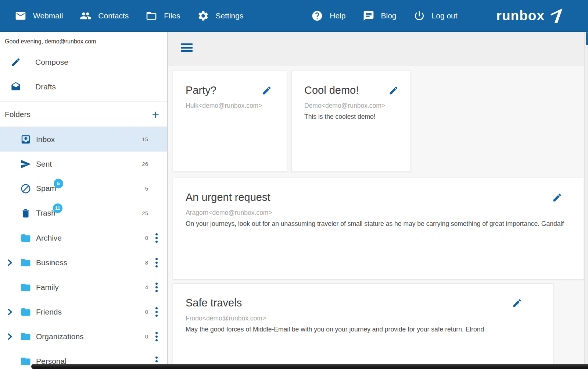  Describe the element at coordinates (16, 62) in the screenshot. I see `compose-pencil-icon` at that location.